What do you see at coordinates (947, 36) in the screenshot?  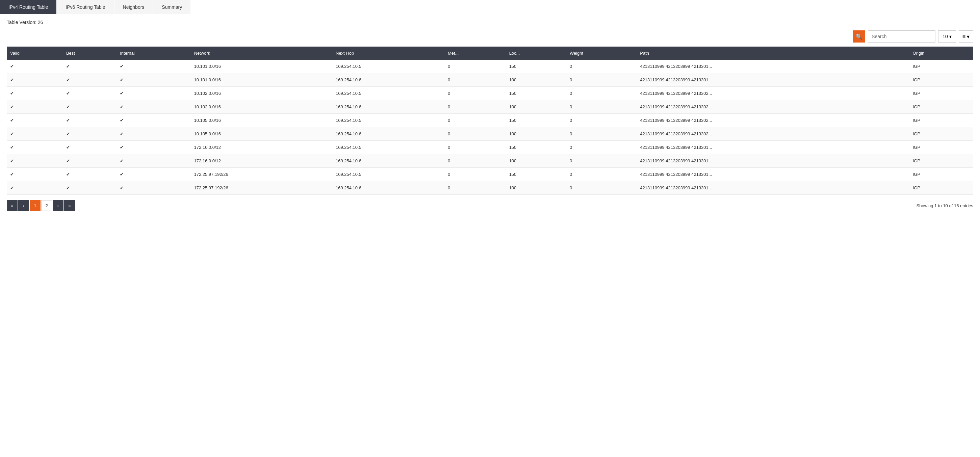 I see `per-page-dropdown: 10 ▾` at bounding box center [947, 36].